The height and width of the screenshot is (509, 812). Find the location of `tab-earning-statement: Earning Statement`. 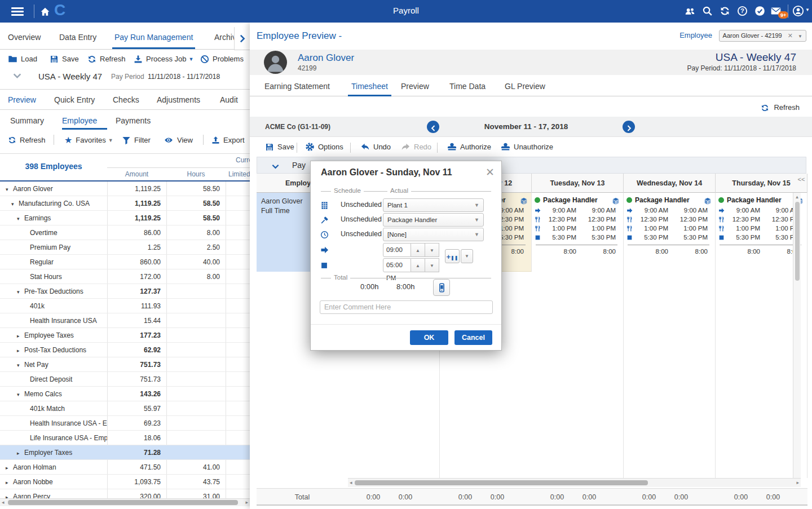

tab-earning-statement: Earning Statement is located at coordinates (297, 86).